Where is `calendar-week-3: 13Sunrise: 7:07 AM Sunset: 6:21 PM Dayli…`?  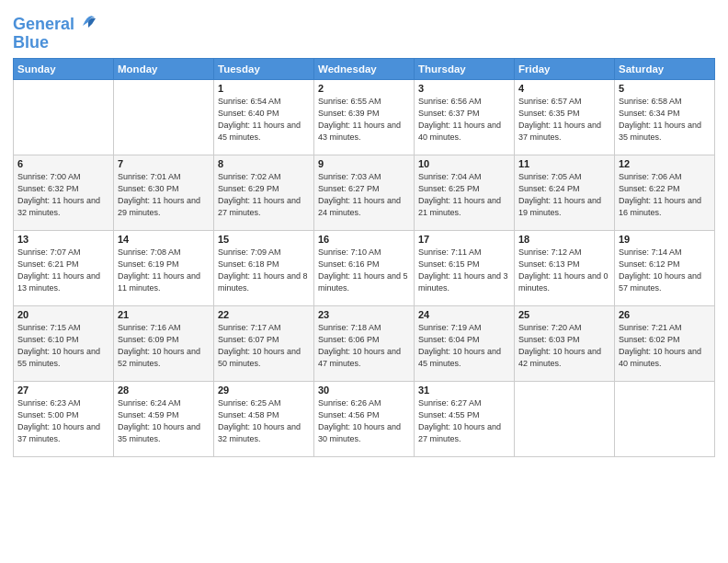 calendar-week-3: 13Sunrise: 7:07 AM Sunset: 6:21 PM Dayli… is located at coordinates (364, 268).